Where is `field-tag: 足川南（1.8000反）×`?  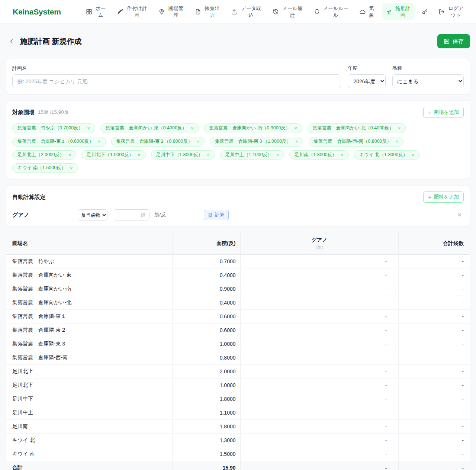 field-tag: 足川南（1.8000反）× is located at coordinates (319, 155).